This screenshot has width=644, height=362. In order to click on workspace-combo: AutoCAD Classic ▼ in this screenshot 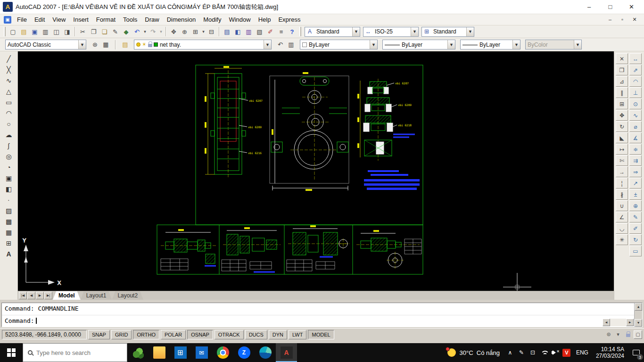, I will do `click(46, 44)`.